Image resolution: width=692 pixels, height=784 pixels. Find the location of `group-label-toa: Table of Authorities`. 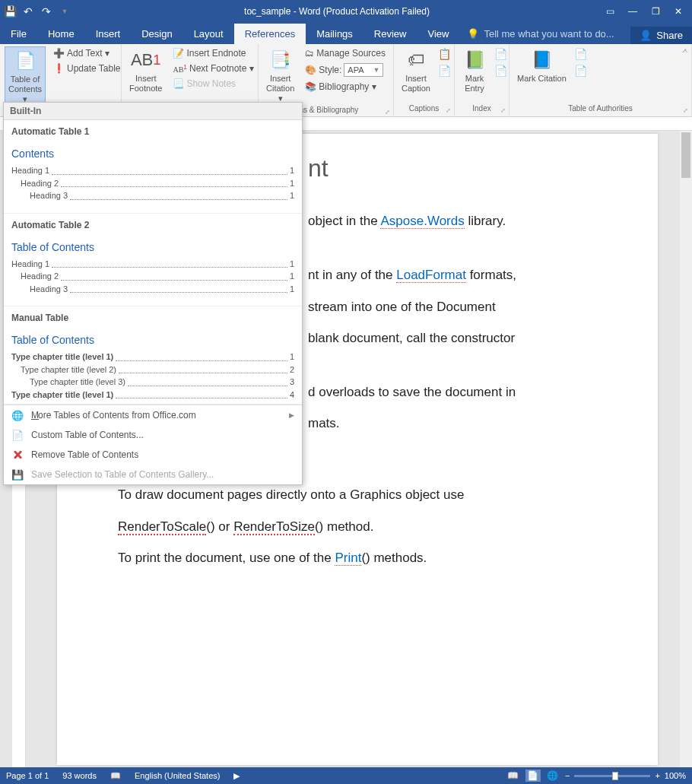

group-label-toa: Table of Authorities is located at coordinates (601, 110).